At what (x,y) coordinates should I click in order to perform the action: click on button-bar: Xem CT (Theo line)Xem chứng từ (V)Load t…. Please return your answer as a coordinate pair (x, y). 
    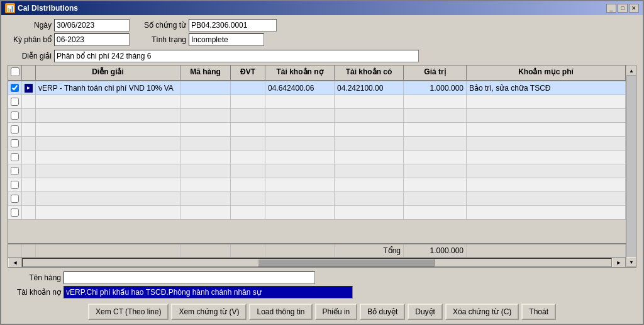
    Looking at the image, I should click on (322, 312).